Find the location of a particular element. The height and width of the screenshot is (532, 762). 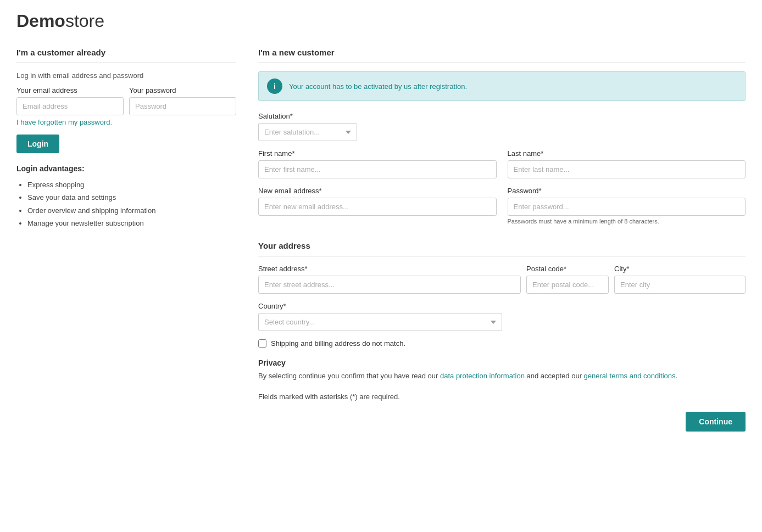

first-name-input is located at coordinates (377, 169).